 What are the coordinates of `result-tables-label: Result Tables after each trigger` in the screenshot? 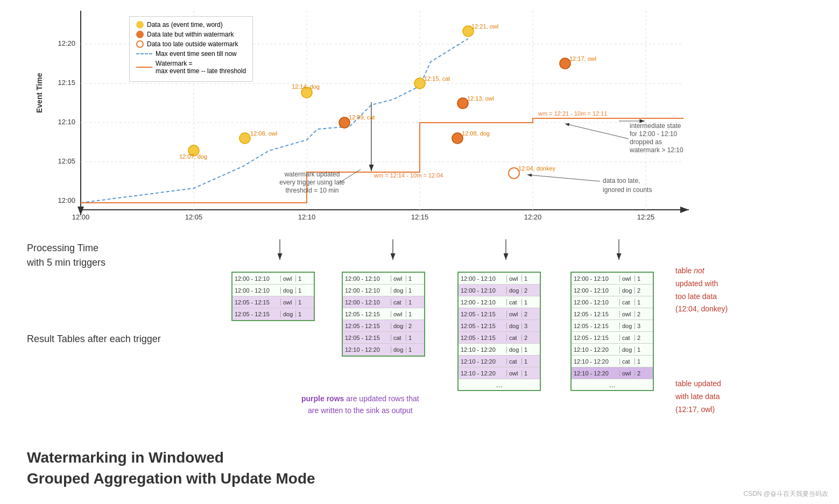 It's located at (94, 339).